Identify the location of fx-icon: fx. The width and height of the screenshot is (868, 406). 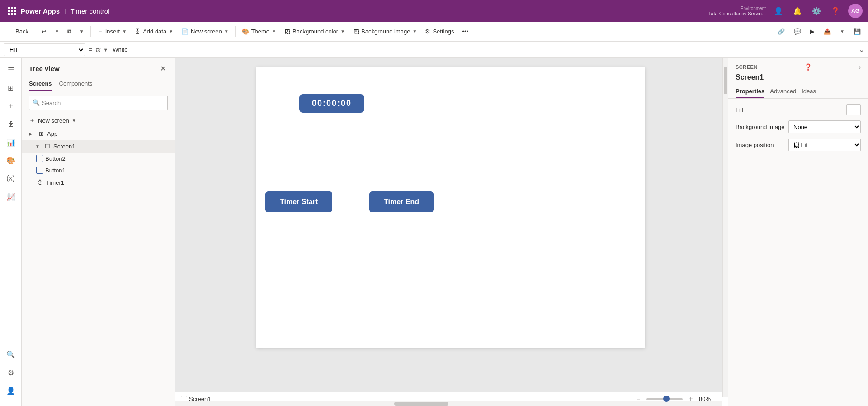
(98, 50).